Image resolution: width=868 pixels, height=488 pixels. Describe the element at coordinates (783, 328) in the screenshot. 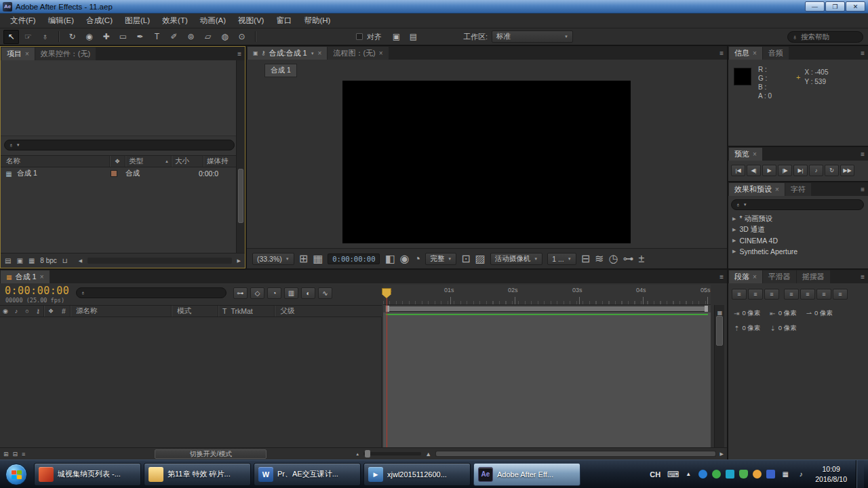

I see `space-after-field: ⇣ 0 像素` at that location.